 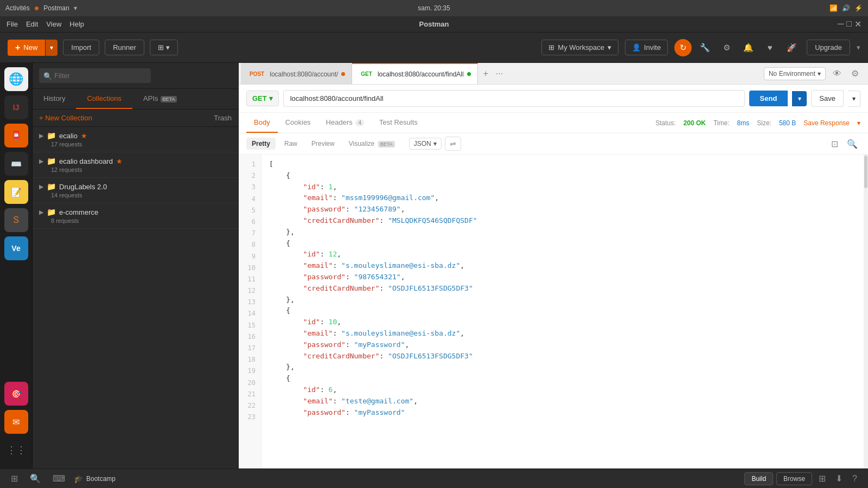 I want to click on app-icon-rediscover: 🎯, so click(x=16, y=394).